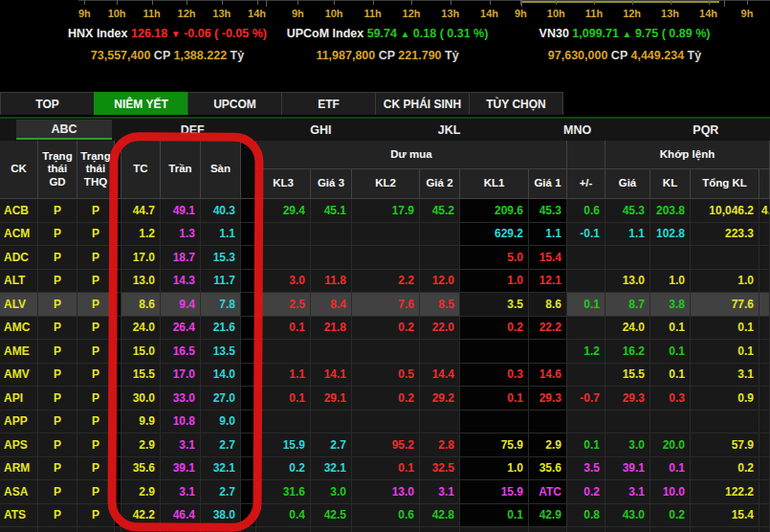 This screenshot has height=532, width=770. I want to click on time-axis-label: 13h, so click(670, 13).